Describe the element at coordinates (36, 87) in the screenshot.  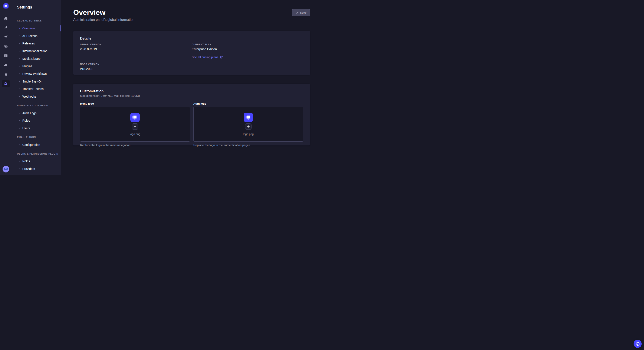
I see `settings-sidebar: Settings GLOBAL SETTINGS Overview API To…` at that location.